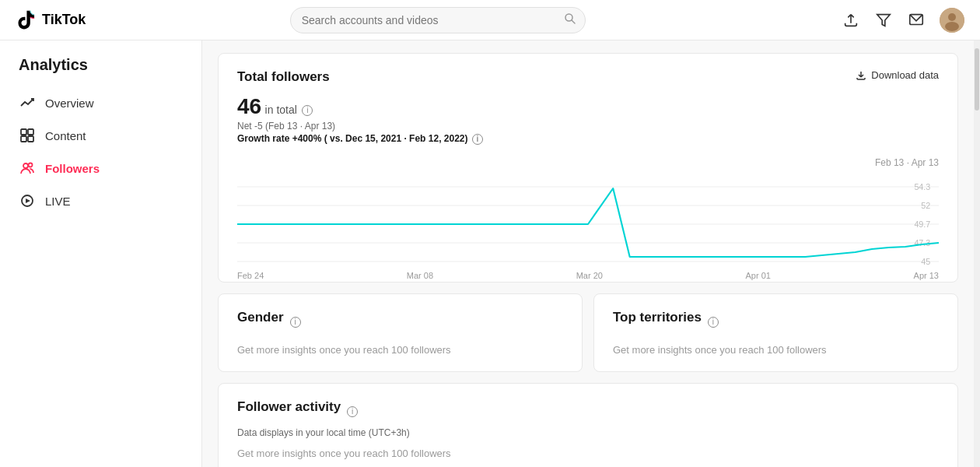  Describe the element at coordinates (400, 333) in the screenshot. I see `gender-card: Gender i Get more insights once you reac…` at that location.